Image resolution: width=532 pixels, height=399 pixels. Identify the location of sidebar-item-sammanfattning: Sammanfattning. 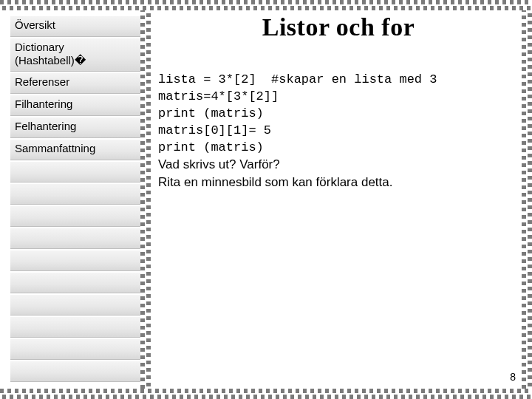
(75, 149).